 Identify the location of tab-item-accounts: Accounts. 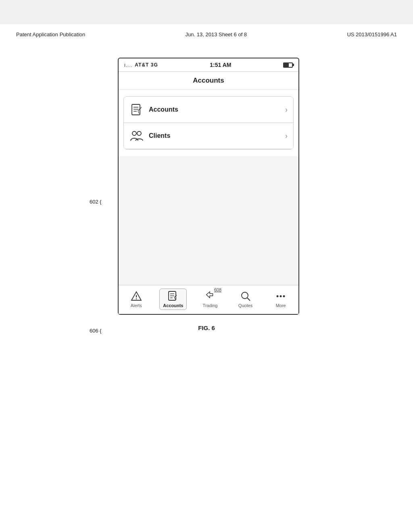
(173, 299).